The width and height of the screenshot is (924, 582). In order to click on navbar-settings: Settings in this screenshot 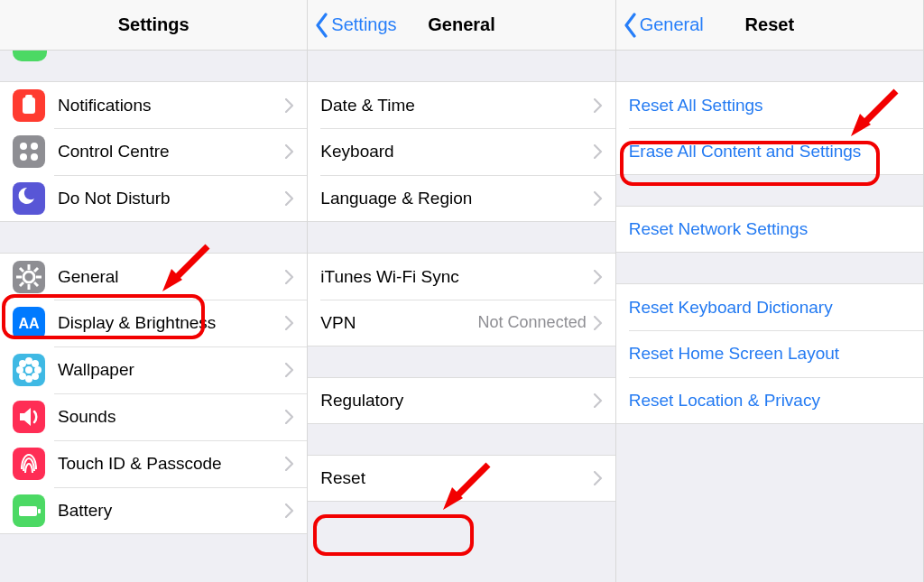, I will do `click(153, 25)`.